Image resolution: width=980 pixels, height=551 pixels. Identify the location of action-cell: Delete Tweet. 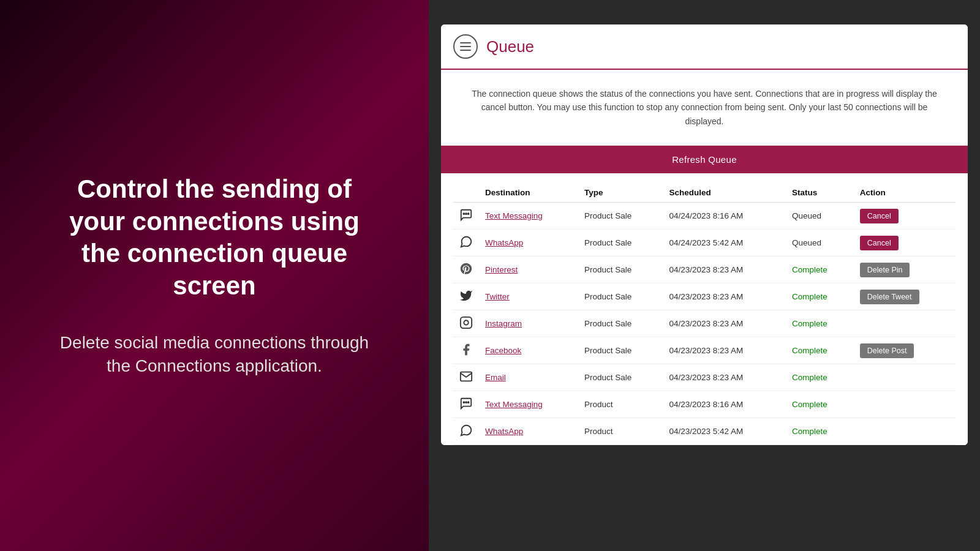
(905, 297).